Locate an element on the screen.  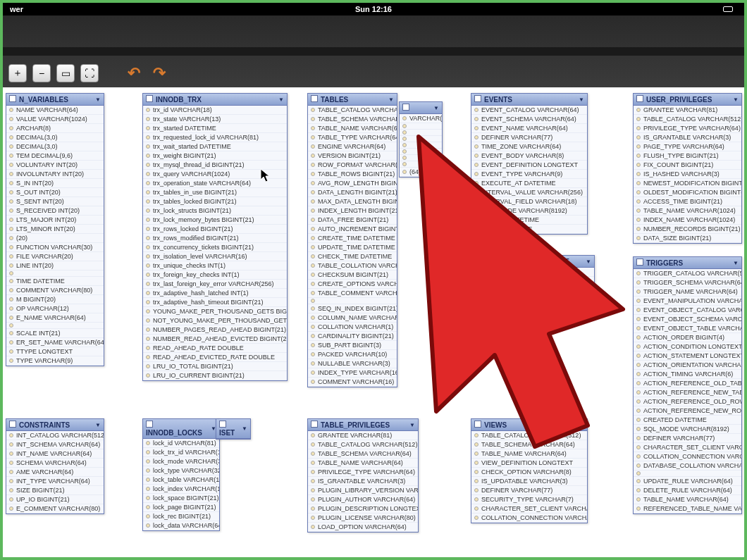
column-row: SECURITY_TYPE VARCHAR(7) is located at coordinates (529, 500).